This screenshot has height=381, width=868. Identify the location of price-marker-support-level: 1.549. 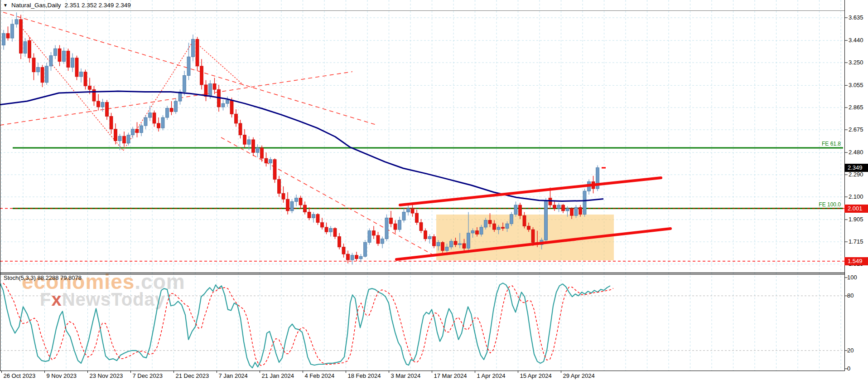
(856, 261).